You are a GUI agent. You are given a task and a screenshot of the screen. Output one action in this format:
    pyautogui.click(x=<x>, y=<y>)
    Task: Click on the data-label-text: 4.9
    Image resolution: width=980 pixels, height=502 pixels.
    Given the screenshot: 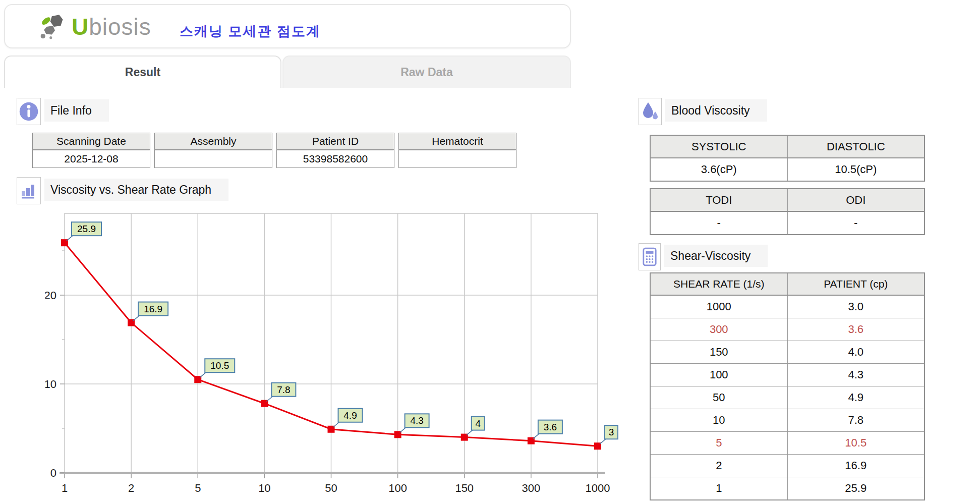 What is the action you would take?
    pyautogui.click(x=350, y=416)
    